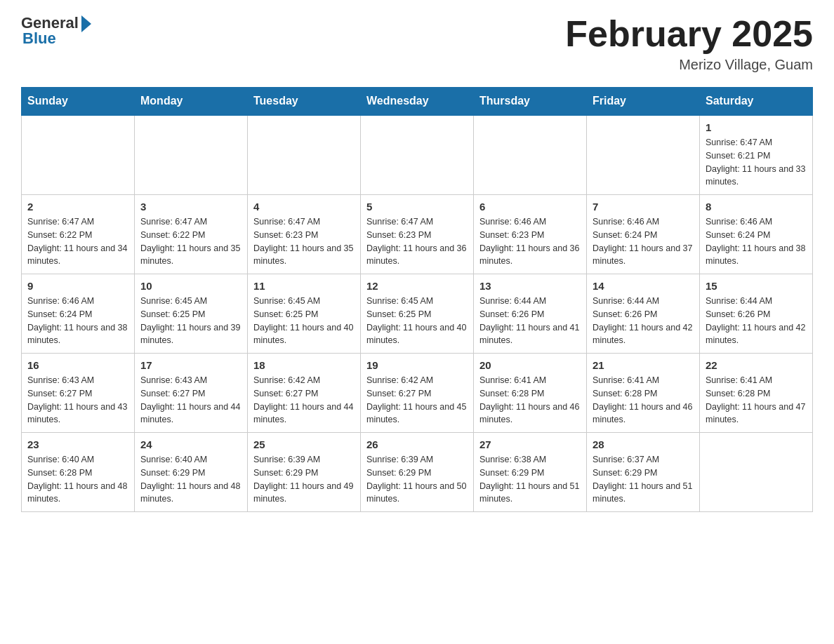 The width and height of the screenshot is (834, 644). Describe the element at coordinates (531, 393) in the screenshot. I see `calendar-cell: 20Sunrise: 6:41 AMSunset: 6:28 PMDayligh…` at that location.